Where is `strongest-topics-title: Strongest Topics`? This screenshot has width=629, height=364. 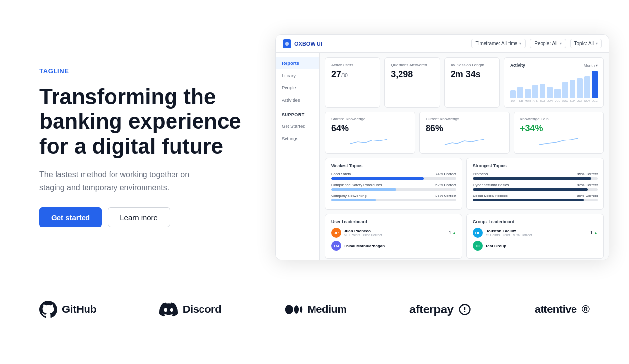
strongest-topics-title: Strongest Topics is located at coordinates (535, 166).